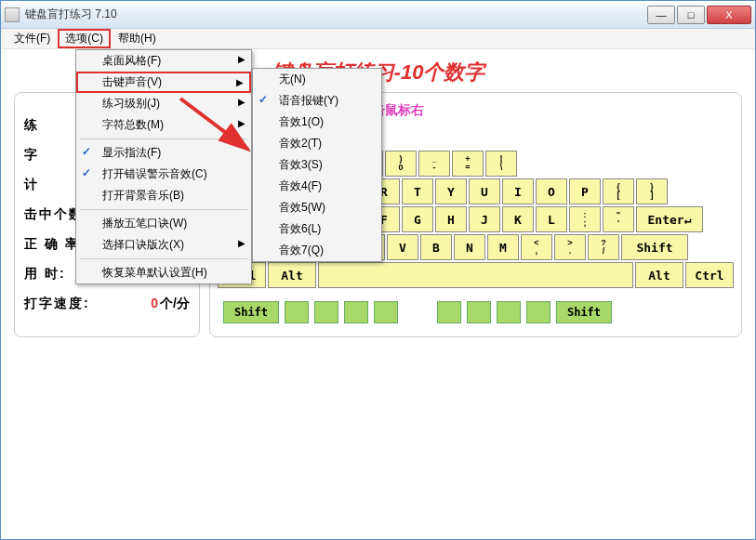  I want to click on key: P, so click(585, 191).